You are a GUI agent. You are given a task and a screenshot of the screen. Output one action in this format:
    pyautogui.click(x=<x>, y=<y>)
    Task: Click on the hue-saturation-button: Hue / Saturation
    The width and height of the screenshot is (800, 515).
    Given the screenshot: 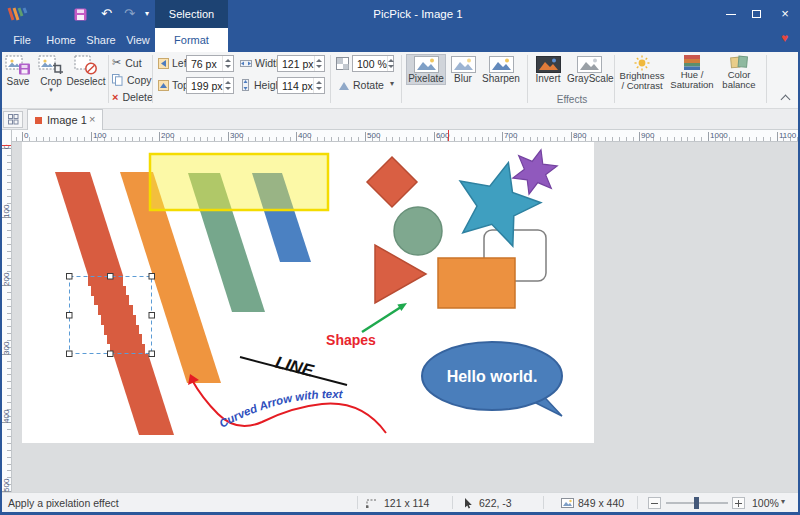 What is the action you would take?
    pyautogui.click(x=692, y=76)
    